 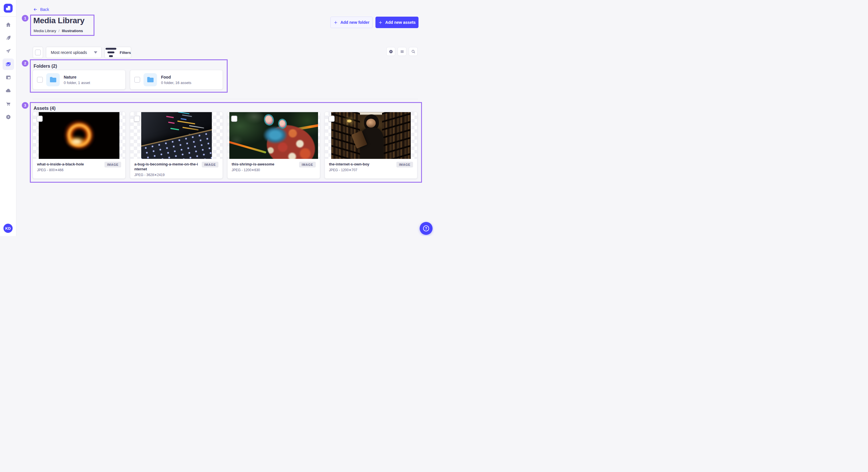 I want to click on black-hole-image, so click(x=79, y=135).